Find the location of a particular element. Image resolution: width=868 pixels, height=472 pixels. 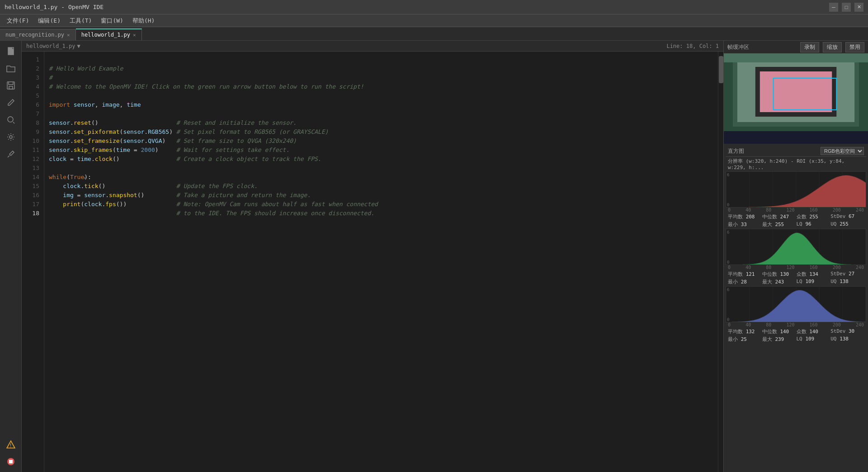

histogram-header: 直方图 RGB色彩空间 灰度 LAB色彩空间 is located at coordinates (796, 151).